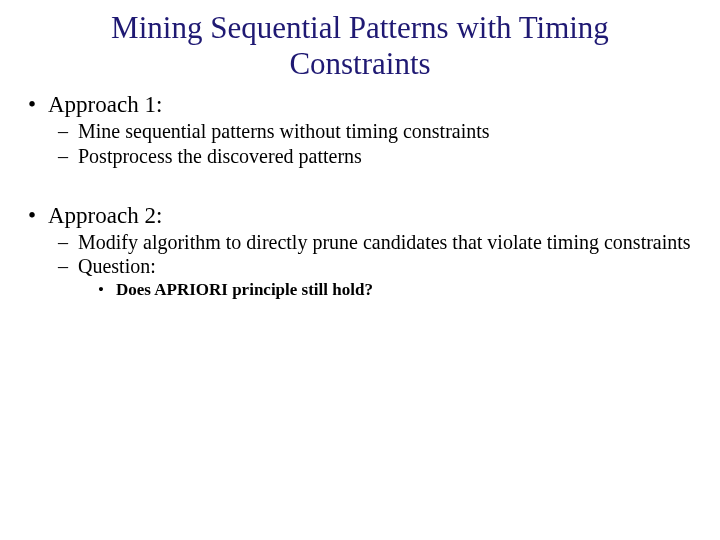  What do you see at coordinates (375, 267) in the screenshot?
I see `approach-2-sub-2: Question:` at bounding box center [375, 267].